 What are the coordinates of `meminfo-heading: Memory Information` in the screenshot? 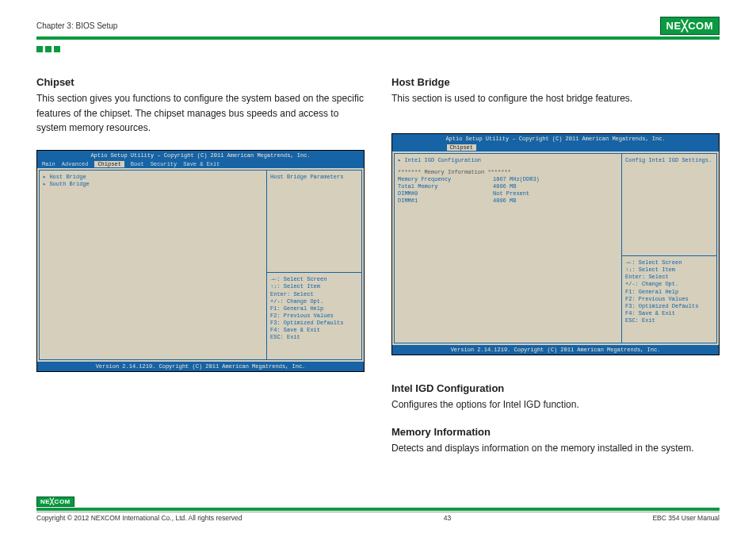 It's located at (556, 431).